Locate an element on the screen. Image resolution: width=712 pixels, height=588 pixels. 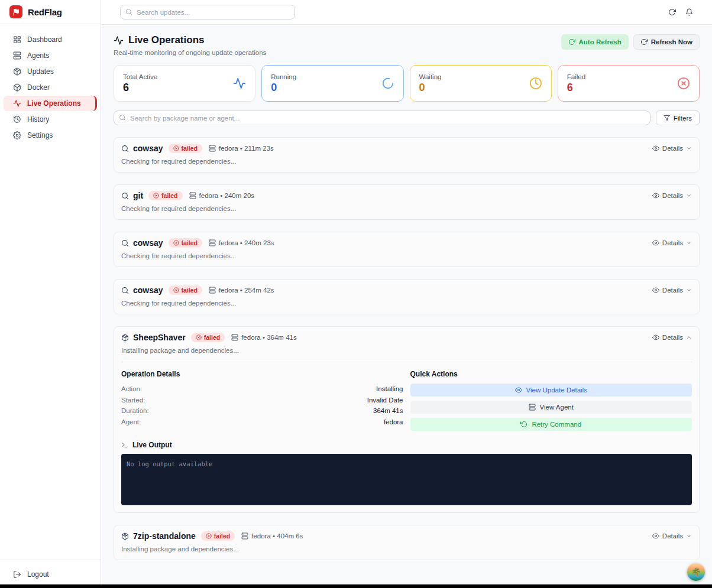
bell-icon is located at coordinates (690, 12).